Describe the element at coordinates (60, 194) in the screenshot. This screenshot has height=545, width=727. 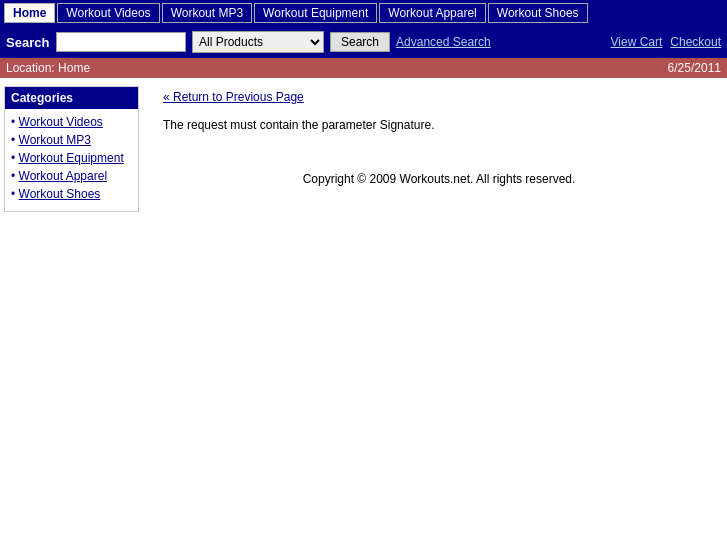
I see `sidebar-link-shoes: Workout Shoes` at that location.